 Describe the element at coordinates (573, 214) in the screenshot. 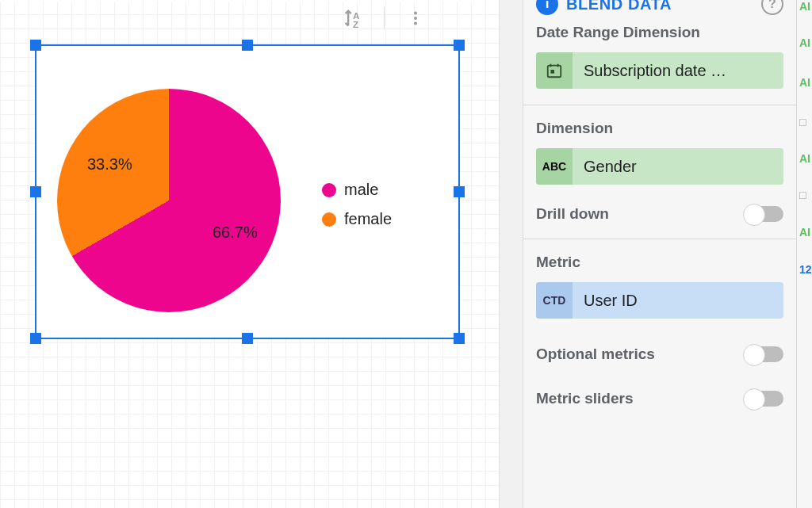

I see `label-drill-down: Drill down` at that location.